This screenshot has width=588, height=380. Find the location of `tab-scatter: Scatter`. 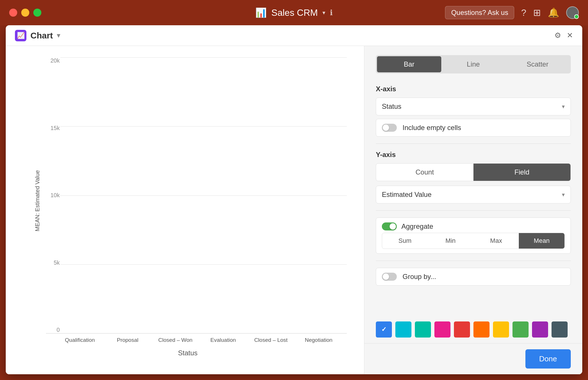

tab-scatter: Scatter is located at coordinates (537, 64).